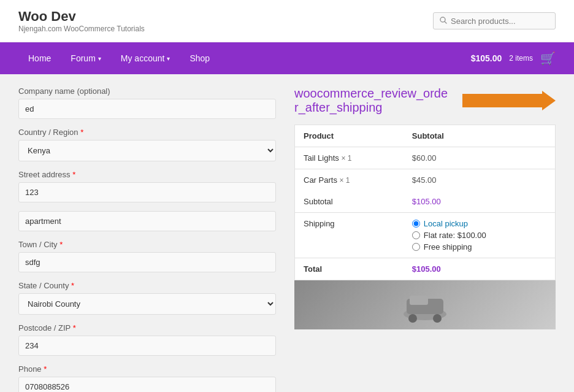 This screenshot has height=392, width=574. Describe the element at coordinates (350, 136) in the screenshot. I see `col-product: Product` at that location.